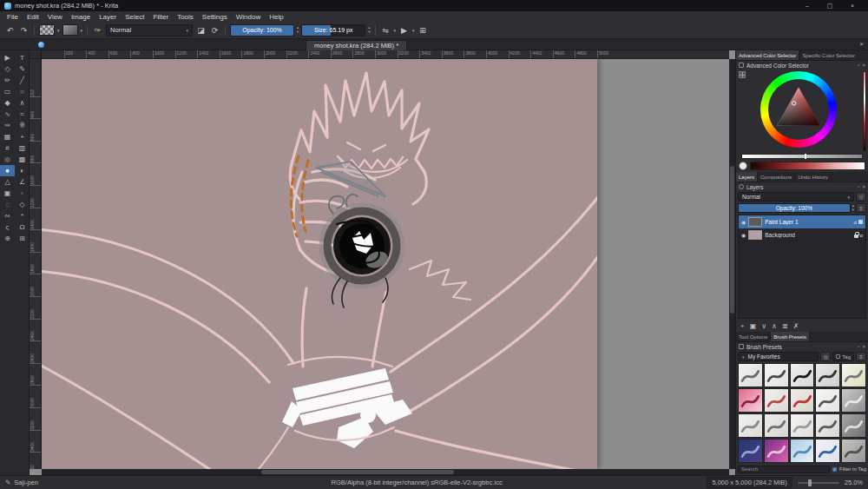 The height and width of the screenshot is (489, 868). I want to click on line-tool: ╱, so click(23, 80).